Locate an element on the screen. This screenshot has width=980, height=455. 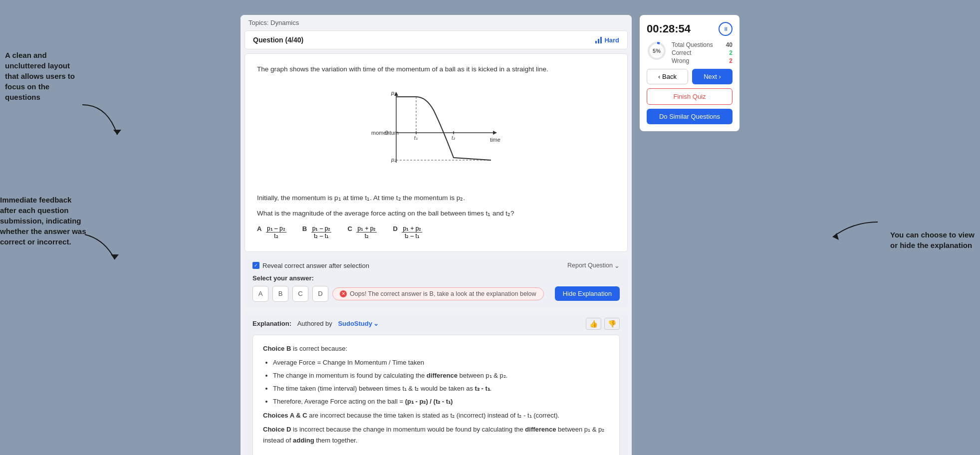
next-button: Next › is located at coordinates (713, 77).